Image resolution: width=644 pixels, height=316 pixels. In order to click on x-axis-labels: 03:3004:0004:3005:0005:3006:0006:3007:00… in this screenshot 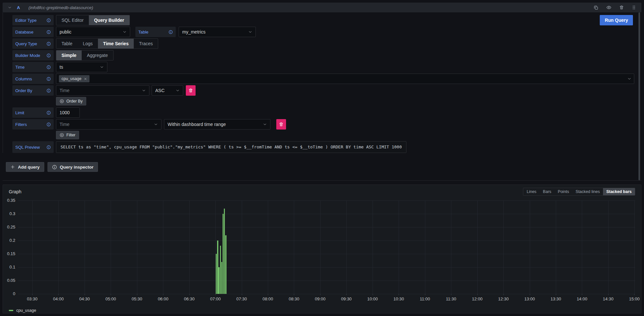, I will do `click(327, 300)`.